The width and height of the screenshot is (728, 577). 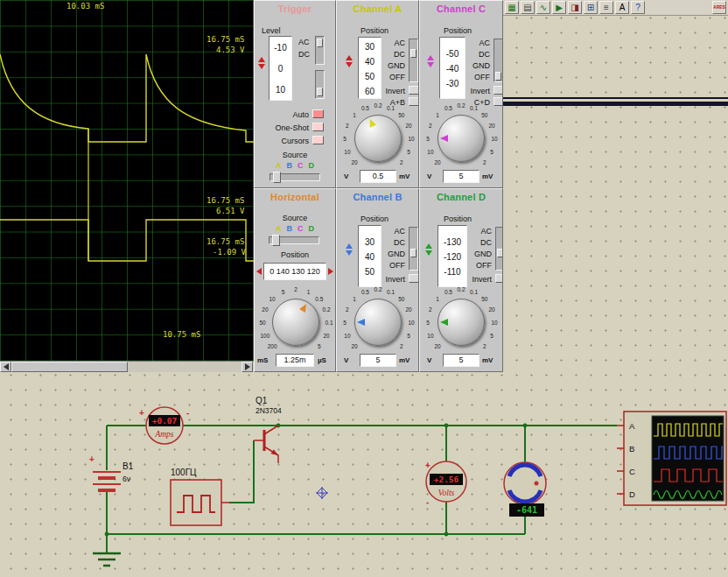 I want to click on channel-c-coupling-switch, so click(x=499, y=60).